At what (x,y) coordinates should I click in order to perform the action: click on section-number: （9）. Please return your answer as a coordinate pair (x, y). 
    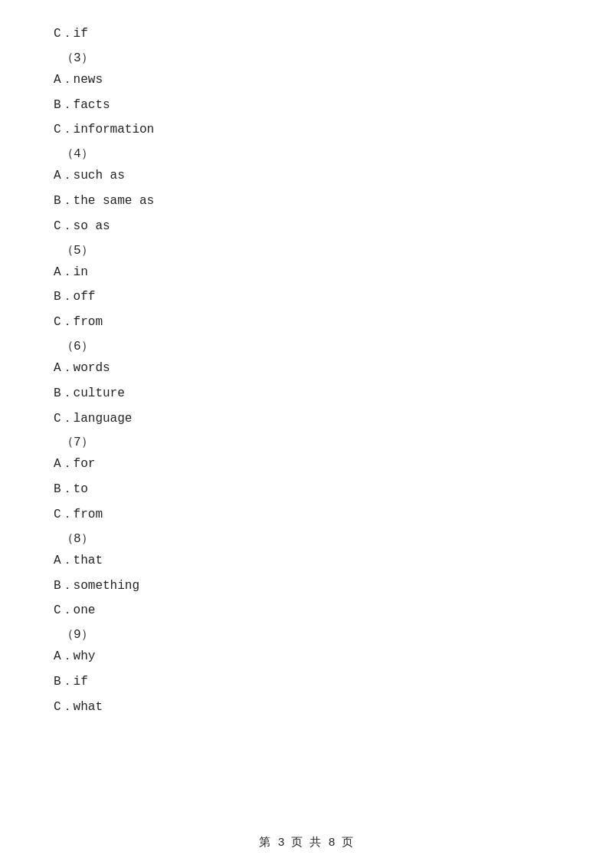
    Looking at the image, I should click on (310, 635).